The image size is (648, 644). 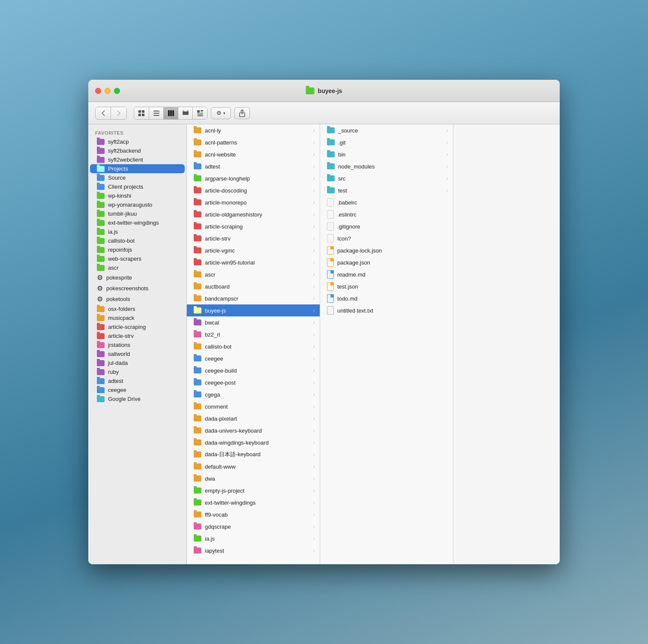 What do you see at coordinates (233, 430) in the screenshot?
I see `item-name: dada-univers-keyboard` at bounding box center [233, 430].